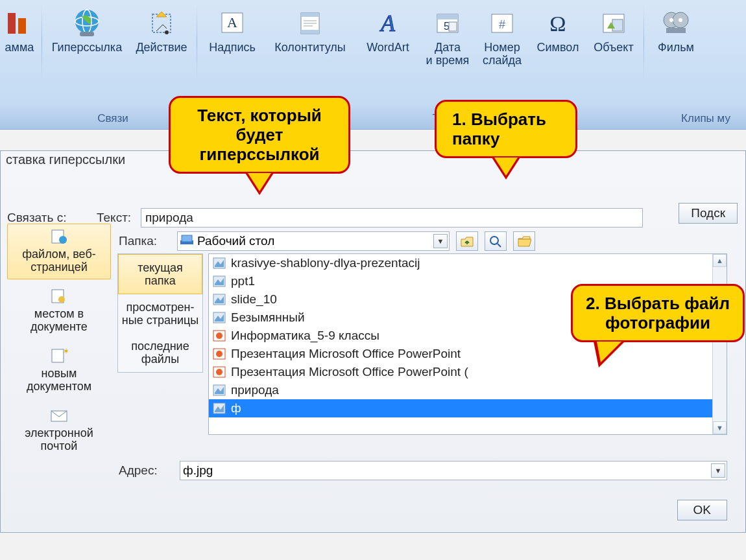 Image resolution: width=746 pixels, height=560 pixels. What do you see at coordinates (558, 43) in the screenshot?
I see `ribbon-symbol: ΩСимвол` at bounding box center [558, 43].